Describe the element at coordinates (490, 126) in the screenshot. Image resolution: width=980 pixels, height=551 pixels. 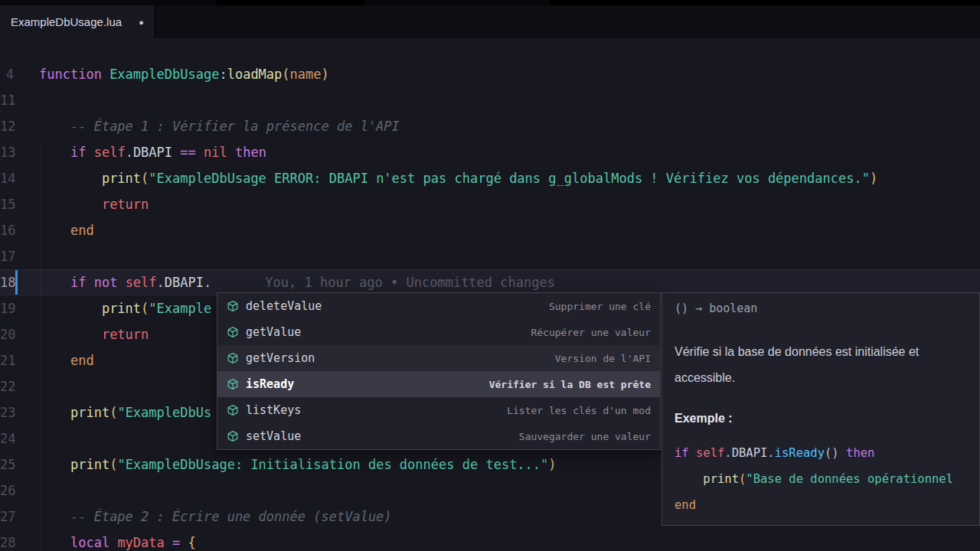
I see `code-line: 12 -- Étape 1 : Vérifier la présence de …` at that location.